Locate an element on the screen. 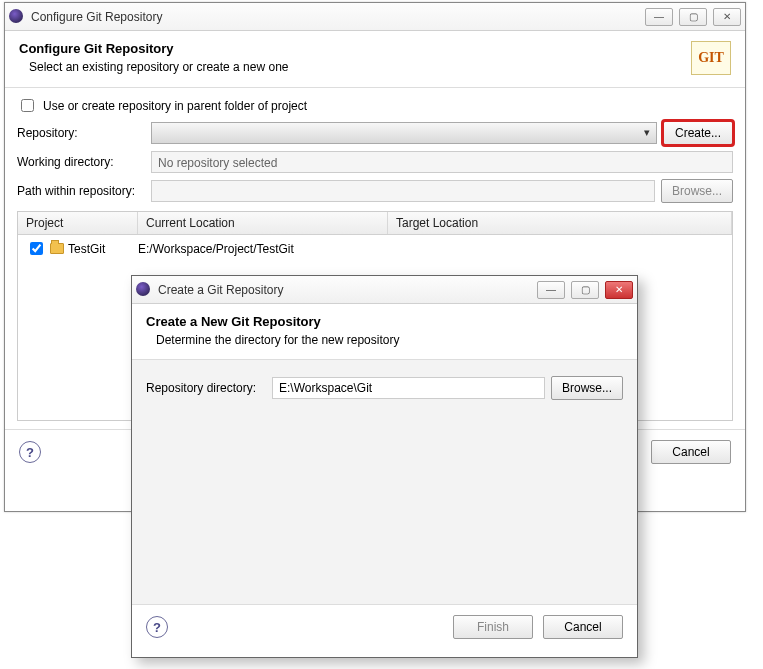  row-current-location: E:/Workspace/Project/TestGit is located at coordinates (263, 249).